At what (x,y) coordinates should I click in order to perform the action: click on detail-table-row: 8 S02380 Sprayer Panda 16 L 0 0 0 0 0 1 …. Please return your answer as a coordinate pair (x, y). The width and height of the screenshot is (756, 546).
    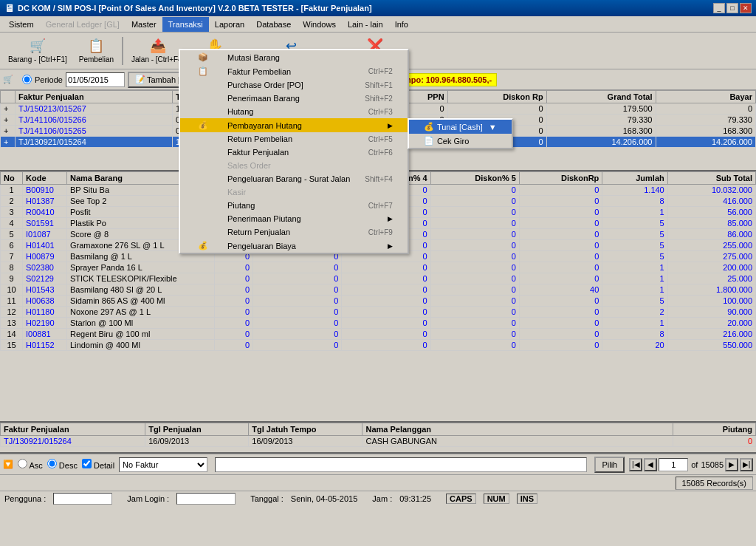
    Looking at the image, I should click on (378, 267).